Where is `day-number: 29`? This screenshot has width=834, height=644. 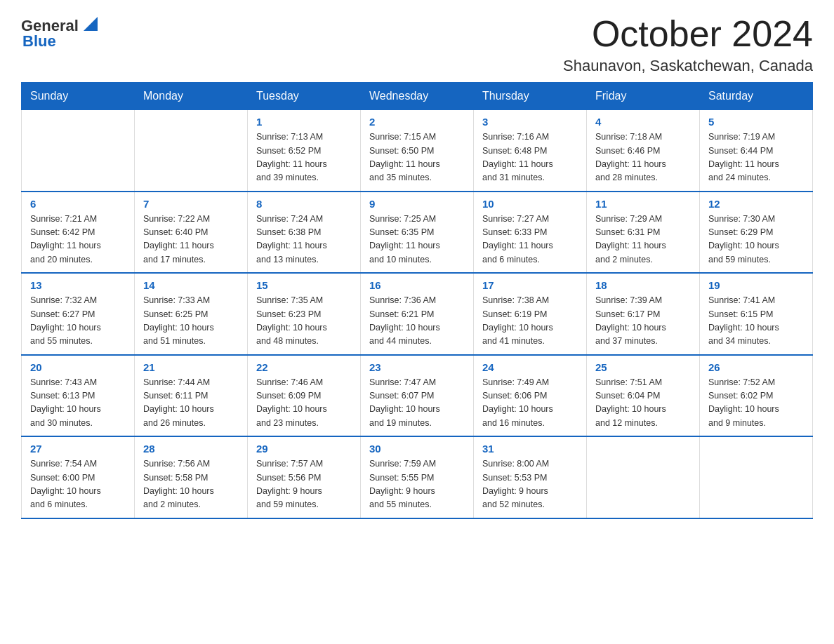
day-number: 29 is located at coordinates (304, 449).